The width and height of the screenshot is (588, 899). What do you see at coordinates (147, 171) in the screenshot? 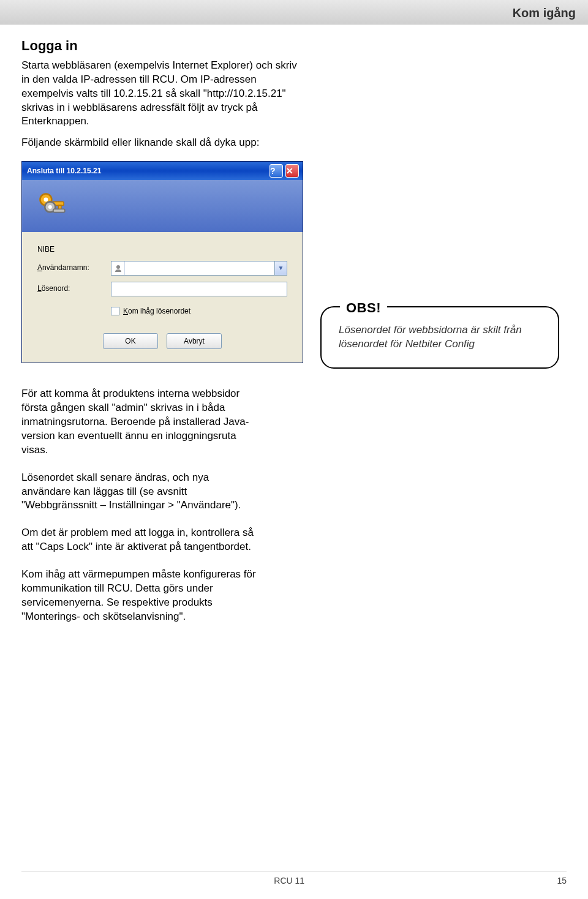
I see `dialog-title-text: Ansluta till 10.2.15.21` at bounding box center [147, 171].